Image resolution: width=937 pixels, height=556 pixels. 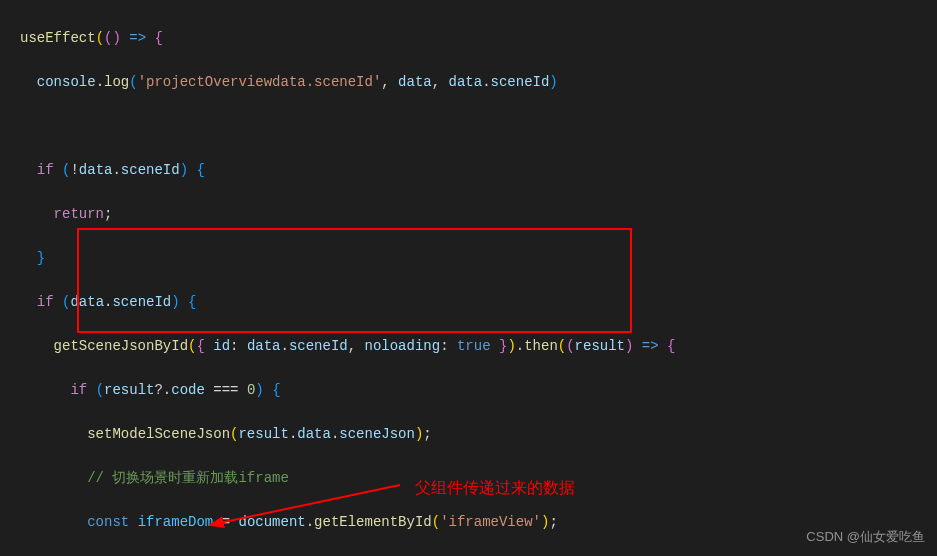 I want to click on code-line: useEffect(() => {, so click(x=478, y=38).